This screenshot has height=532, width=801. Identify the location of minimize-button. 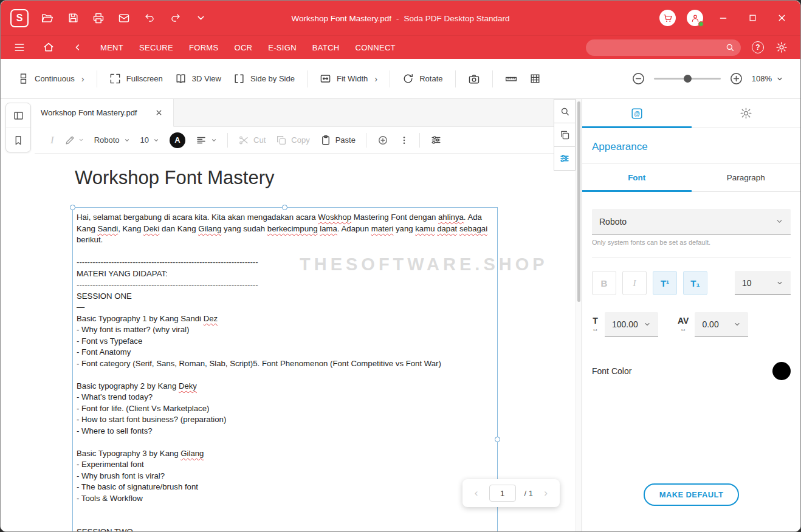
(723, 18).